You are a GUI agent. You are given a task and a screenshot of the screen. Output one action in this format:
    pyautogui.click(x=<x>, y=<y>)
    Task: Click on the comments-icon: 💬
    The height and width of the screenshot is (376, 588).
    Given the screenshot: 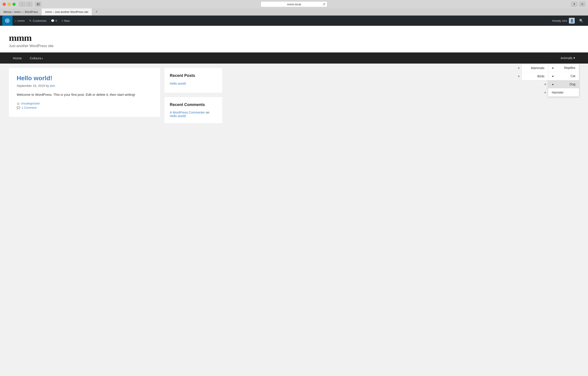 What is the action you would take?
    pyautogui.click(x=53, y=21)
    